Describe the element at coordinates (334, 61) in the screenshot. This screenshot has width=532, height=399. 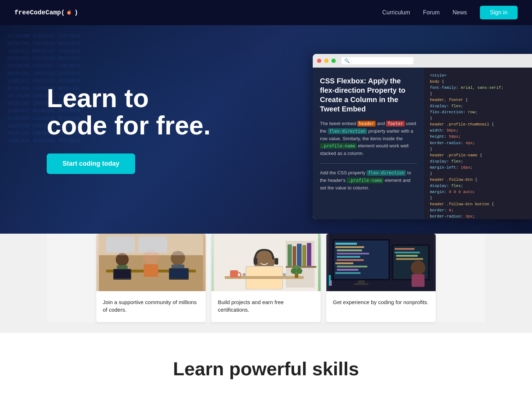
I see `browser-dot-maximize` at that location.